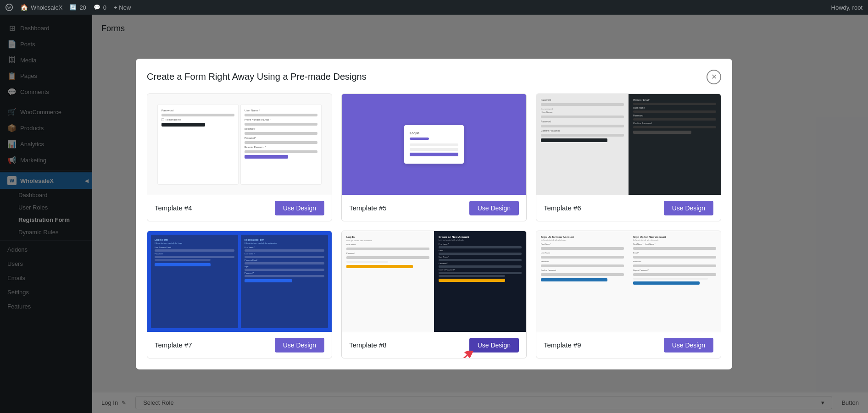 Image resolution: width=868 pixels, height=413 pixels. I want to click on svg-text: W, so click(9, 7).